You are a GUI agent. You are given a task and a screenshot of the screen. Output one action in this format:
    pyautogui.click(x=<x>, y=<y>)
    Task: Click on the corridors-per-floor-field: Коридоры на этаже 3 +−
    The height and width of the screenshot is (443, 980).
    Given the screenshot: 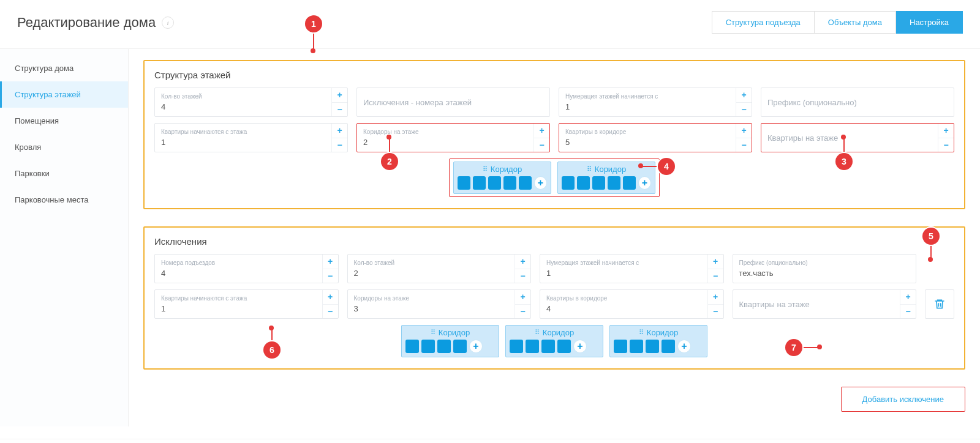 What is the action you would take?
    pyautogui.click(x=440, y=304)
    